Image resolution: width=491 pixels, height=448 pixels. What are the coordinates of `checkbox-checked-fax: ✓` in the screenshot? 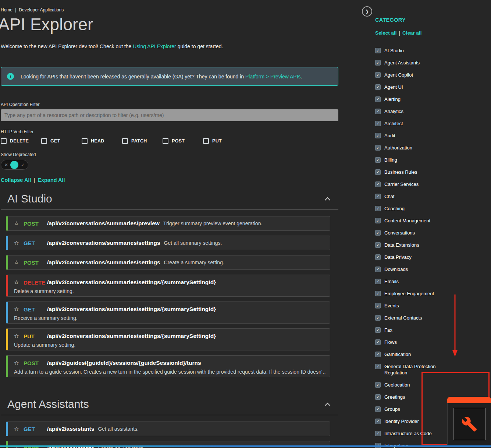 It's located at (378, 330).